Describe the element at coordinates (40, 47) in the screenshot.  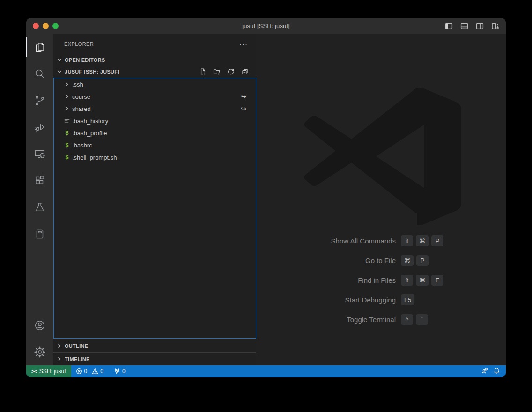
I see `activitybar-item-explorer` at that location.